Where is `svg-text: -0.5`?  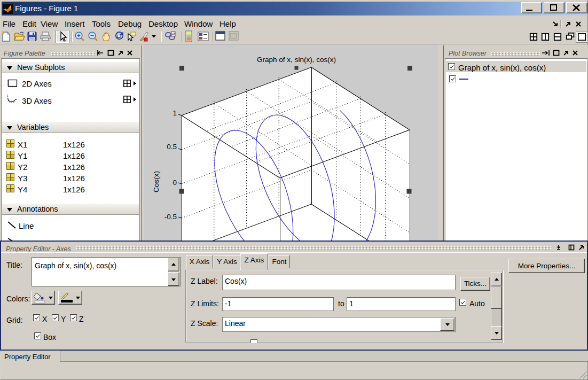
svg-text: -0.5 is located at coordinates (171, 217).